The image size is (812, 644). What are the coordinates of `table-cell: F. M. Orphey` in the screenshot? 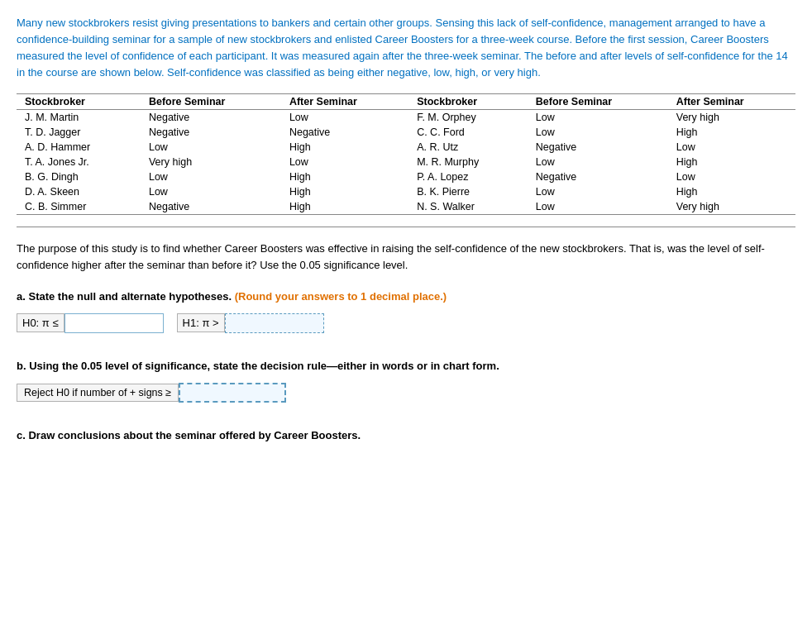 It's located at (468, 117).